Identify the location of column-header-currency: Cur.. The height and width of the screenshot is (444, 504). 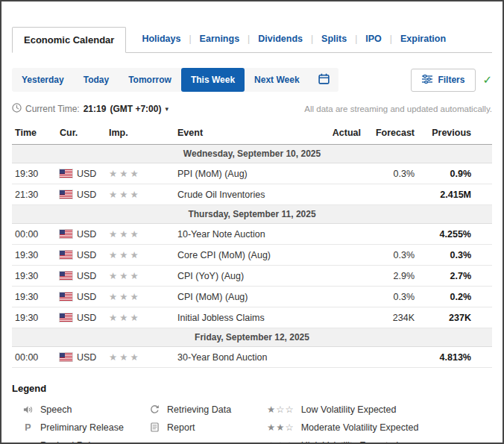
(81, 133).